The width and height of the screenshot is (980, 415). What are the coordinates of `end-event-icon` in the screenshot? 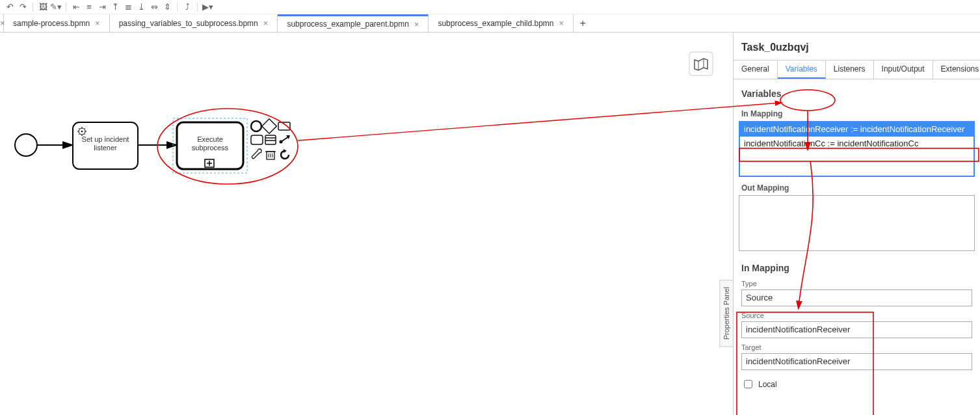 It's located at (256, 126).